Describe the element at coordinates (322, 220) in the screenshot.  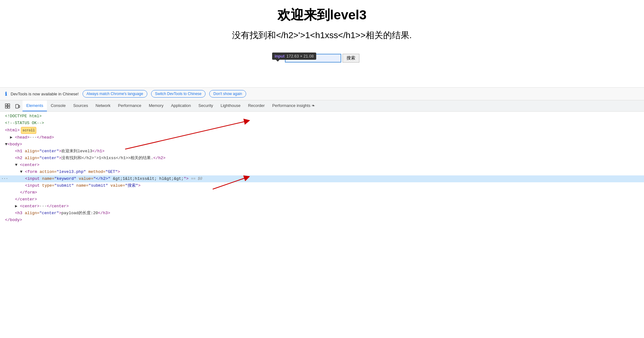
I see `code-body-close: </body>` at that location.